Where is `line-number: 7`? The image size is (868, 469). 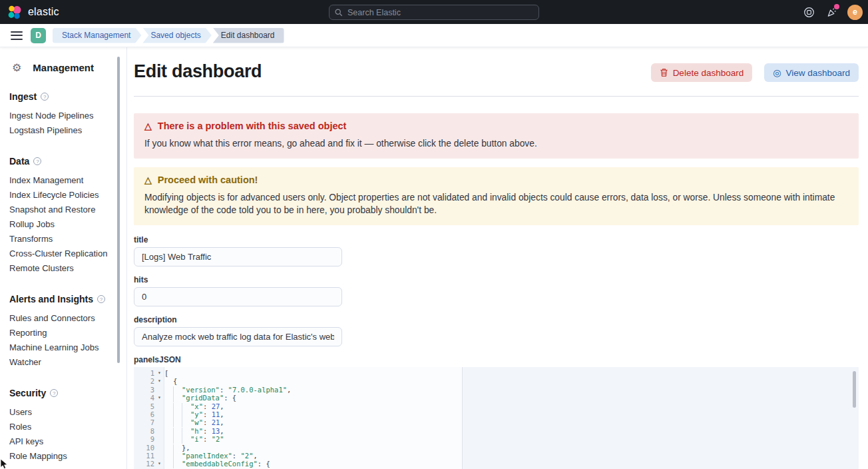
line-number: 7 is located at coordinates (149, 422).